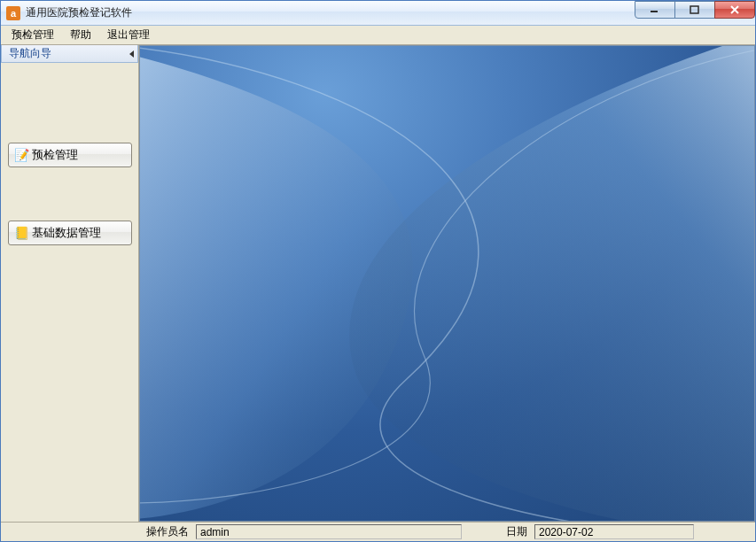 The image size is (756, 542). Describe the element at coordinates (30, 53) in the screenshot. I see `sidebar-title: 导航向导` at that location.